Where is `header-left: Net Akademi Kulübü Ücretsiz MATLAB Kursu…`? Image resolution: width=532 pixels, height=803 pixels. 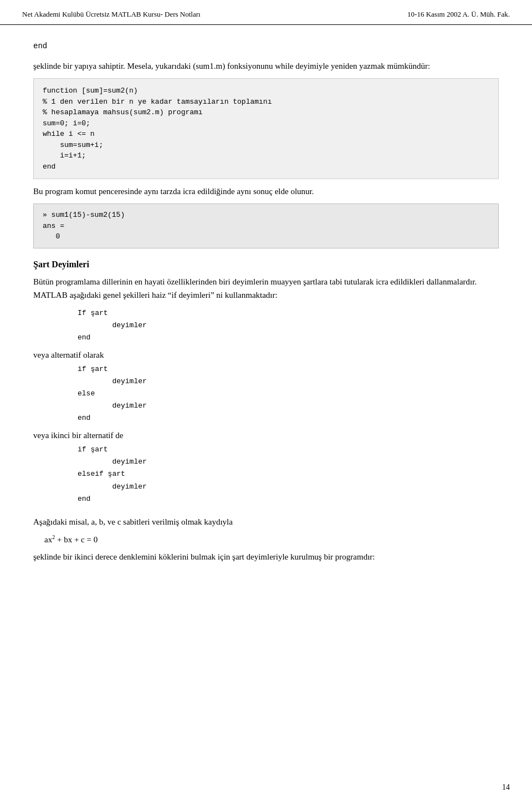 header-left: Net Akademi Kulübü Ücretsiz MATLAB Kursu… is located at coordinates (111, 14).